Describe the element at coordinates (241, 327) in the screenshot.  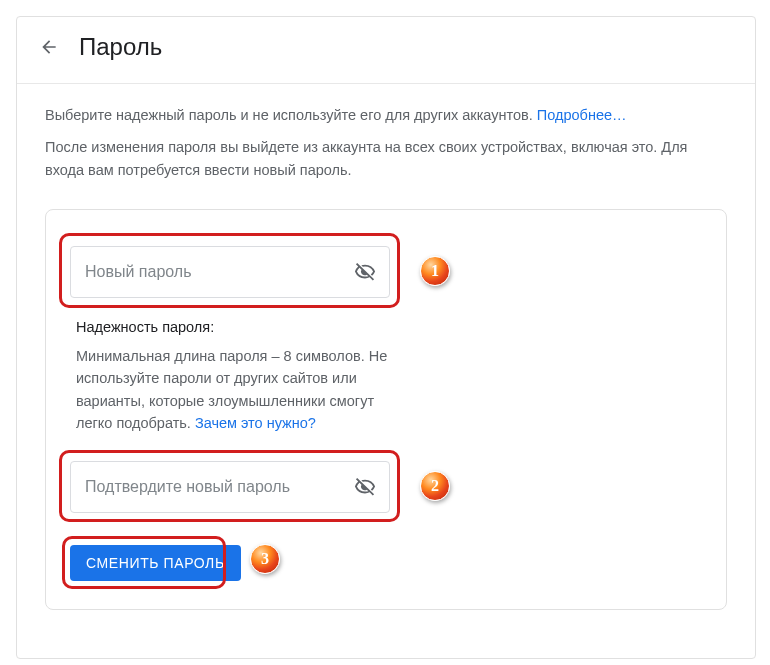
I see `strength-title: Надежность пароля:` at that location.